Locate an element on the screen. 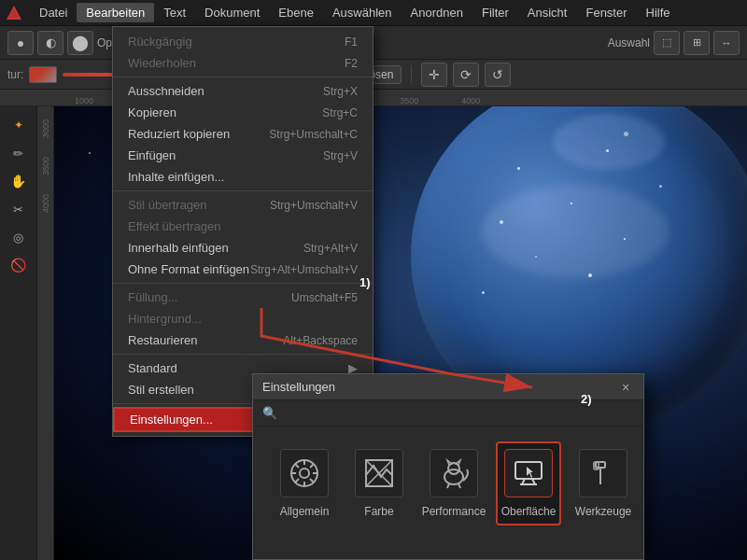 The height and width of the screenshot is (560, 747). menu-item-hintergrund: Hintergrund... is located at coordinates (243, 319).